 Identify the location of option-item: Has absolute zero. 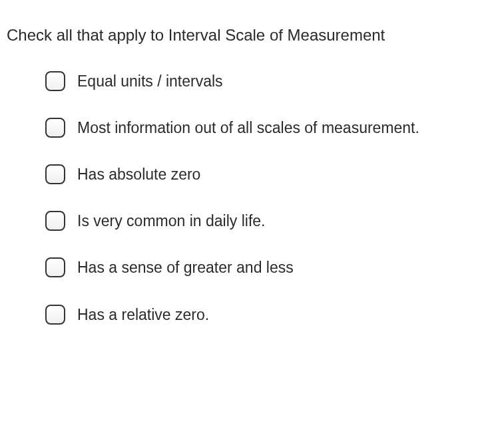
(272, 174).